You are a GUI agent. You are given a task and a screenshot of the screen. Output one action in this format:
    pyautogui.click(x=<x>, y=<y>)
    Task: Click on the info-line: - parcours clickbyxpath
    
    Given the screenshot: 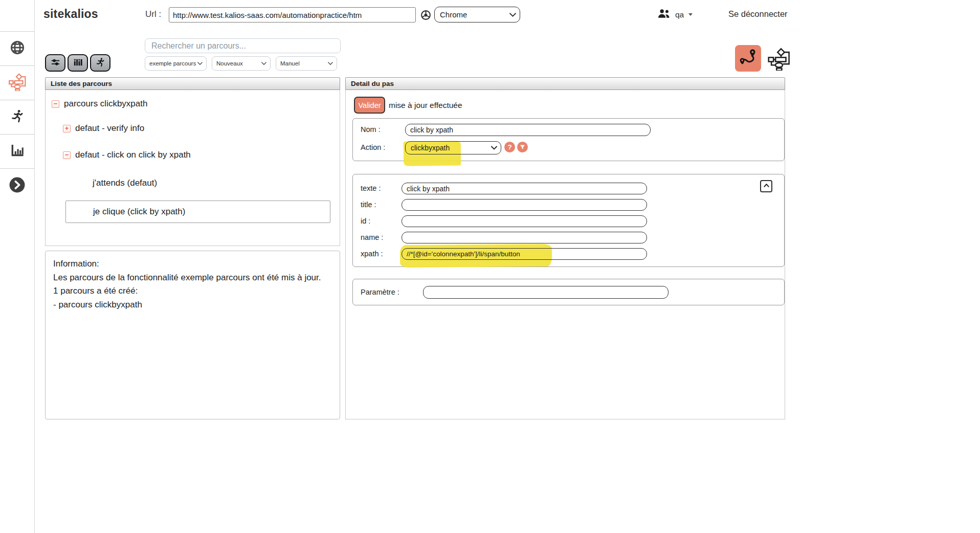 What is the action you would take?
    pyautogui.click(x=192, y=305)
    